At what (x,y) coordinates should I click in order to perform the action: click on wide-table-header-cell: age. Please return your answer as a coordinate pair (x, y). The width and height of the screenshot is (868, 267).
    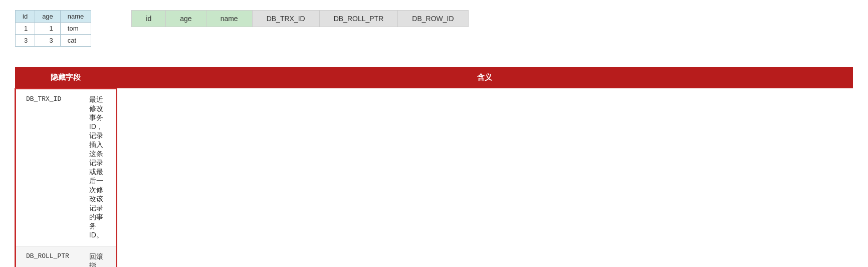
    Looking at the image, I should click on (186, 19).